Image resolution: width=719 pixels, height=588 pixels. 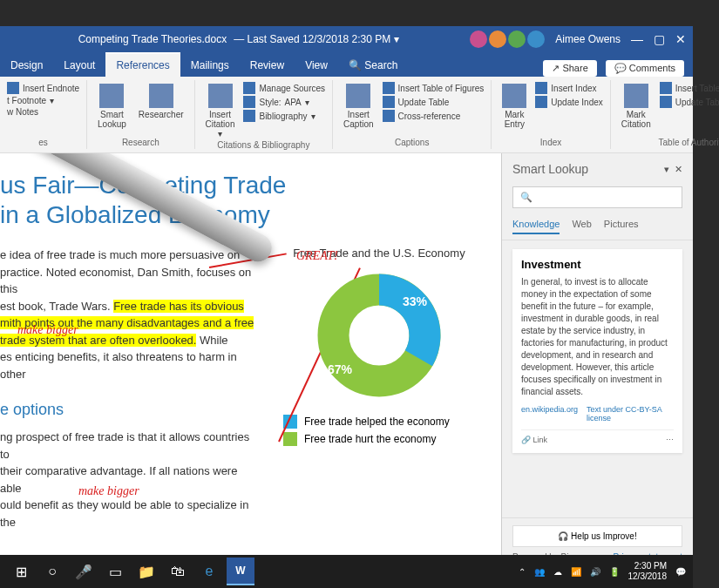 What do you see at coordinates (576, 571) in the screenshot?
I see `wifi-icon: 📶` at bounding box center [576, 571].